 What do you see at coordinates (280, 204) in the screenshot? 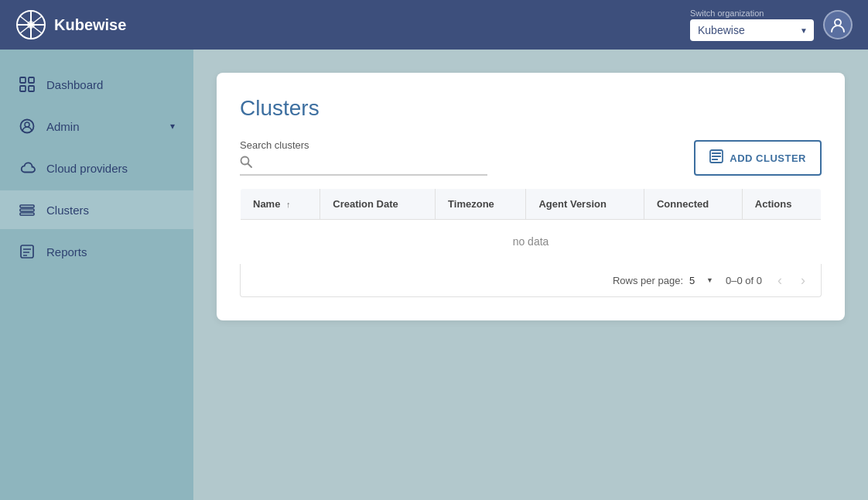
I see `col-name: Name ↑` at bounding box center [280, 204].